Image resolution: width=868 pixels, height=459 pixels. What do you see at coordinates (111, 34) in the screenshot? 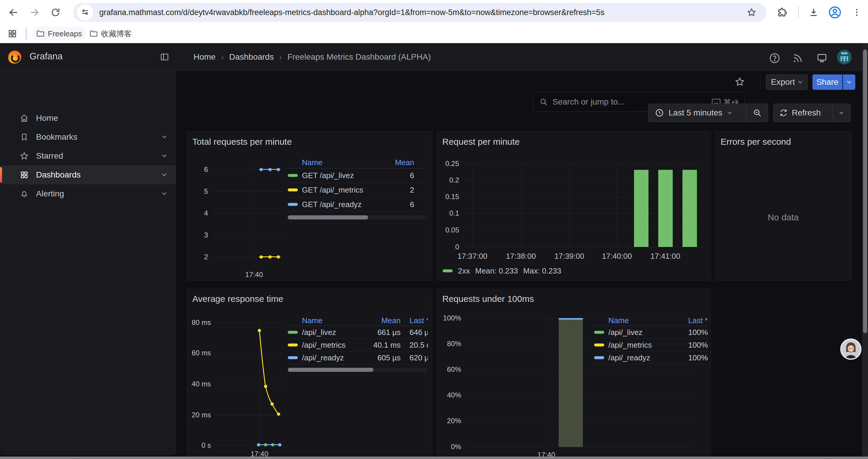
I see `bookmark-folder-blogs: 收藏博客` at bounding box center [111, 34].